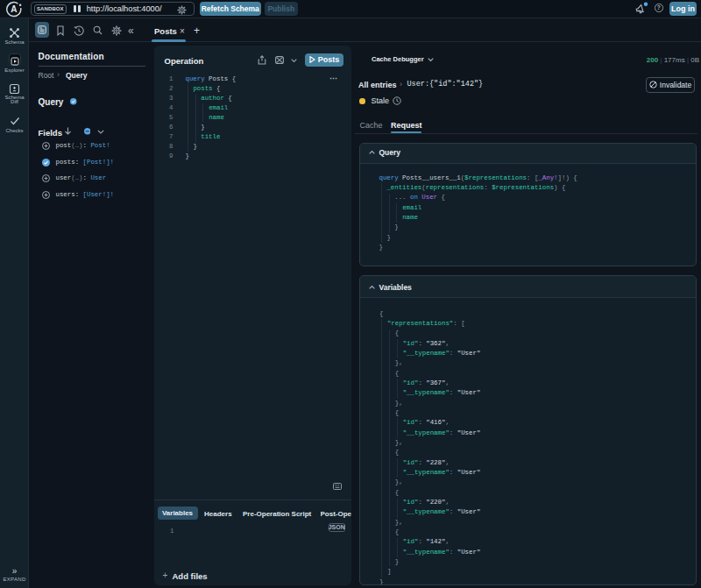 The width and height of the screenshot is (701, 588). Describe the element at coordinates (14, 9) in the screenshot. I see `svg-text: A` at that location.